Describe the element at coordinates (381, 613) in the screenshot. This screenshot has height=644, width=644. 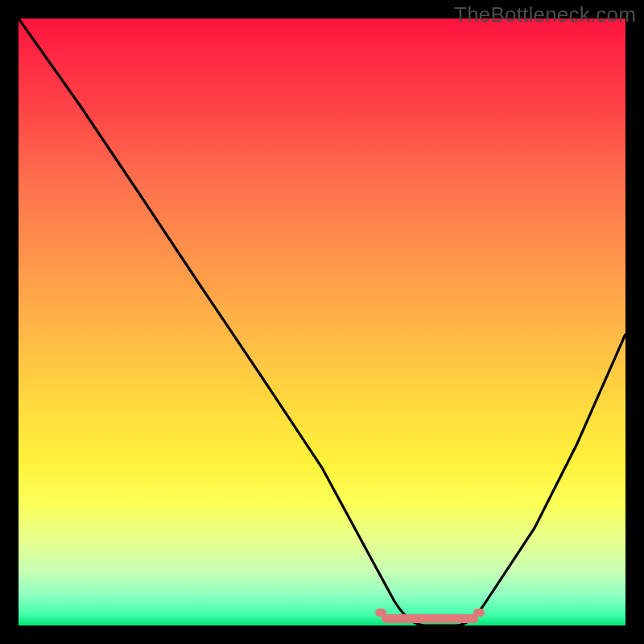
I see `optimal-range-marker-left-tip` at that location.